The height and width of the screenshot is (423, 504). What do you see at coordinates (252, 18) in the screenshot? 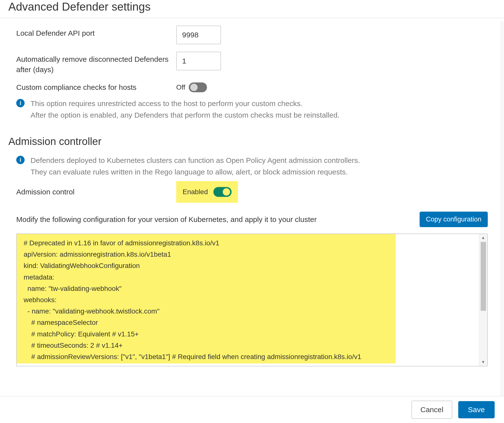
I see `section-divider` at bounding box center [252, 18].